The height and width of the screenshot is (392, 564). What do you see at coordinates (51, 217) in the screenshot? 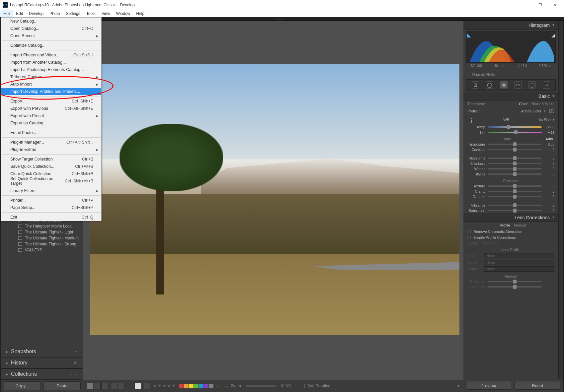
I see `menu-item: ExitCtrl+Q` at bounding box center [51, 217].